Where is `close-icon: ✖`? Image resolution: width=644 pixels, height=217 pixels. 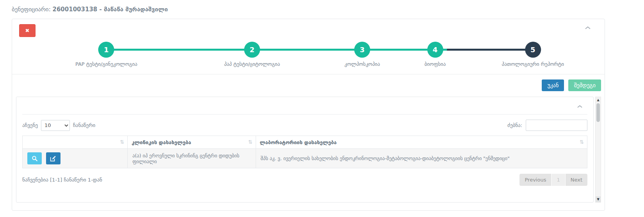
close-icon: ✖ is located at coordinates (27, 30).